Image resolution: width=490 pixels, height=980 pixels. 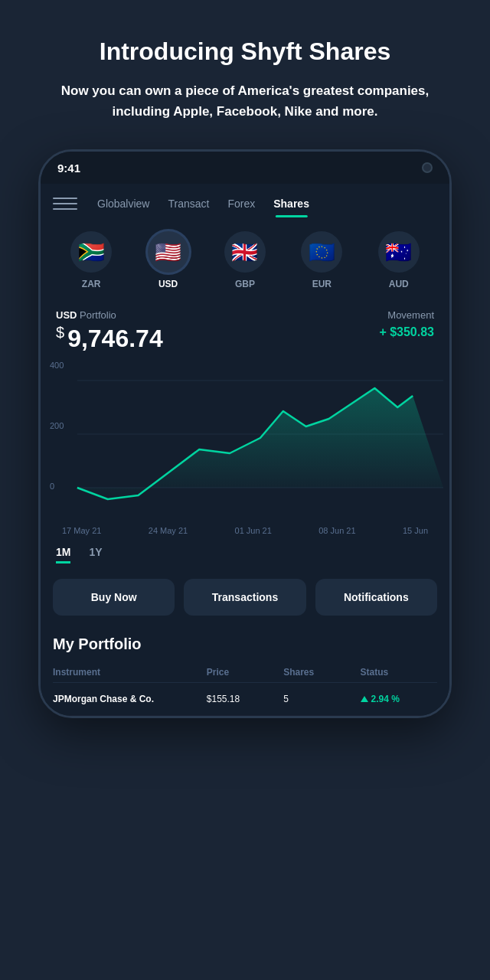 What do you see at coordinates (168, 260) in the screenshot?
I see `currency-usd: 🇺🇸 USD` at bounding box center [168, 260].